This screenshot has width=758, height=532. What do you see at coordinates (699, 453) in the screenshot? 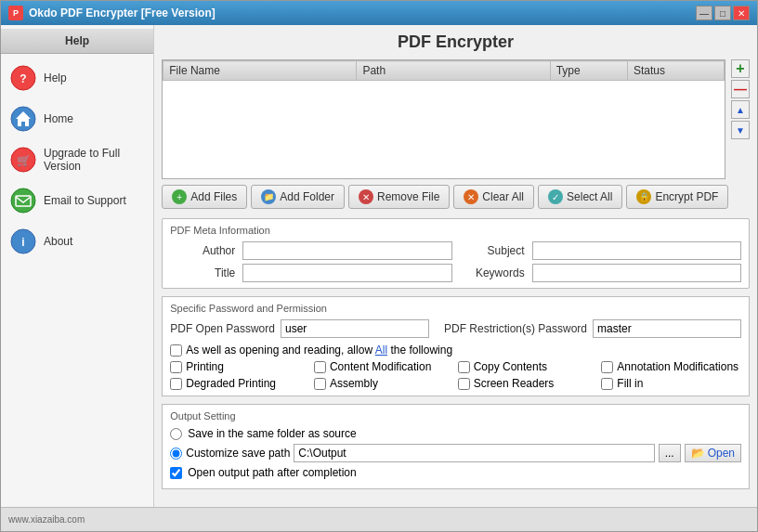
I see `folder-open-icon: 📂` at bounding box center [699, 453].